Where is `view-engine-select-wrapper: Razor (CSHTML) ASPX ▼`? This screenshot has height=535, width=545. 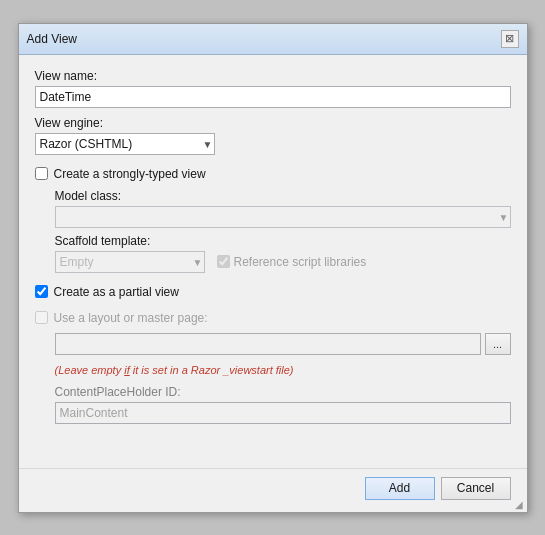
view-engine-select-wrapper: Razor (CSHTML) ASPX ▼ is located at coordinates (125, 144).